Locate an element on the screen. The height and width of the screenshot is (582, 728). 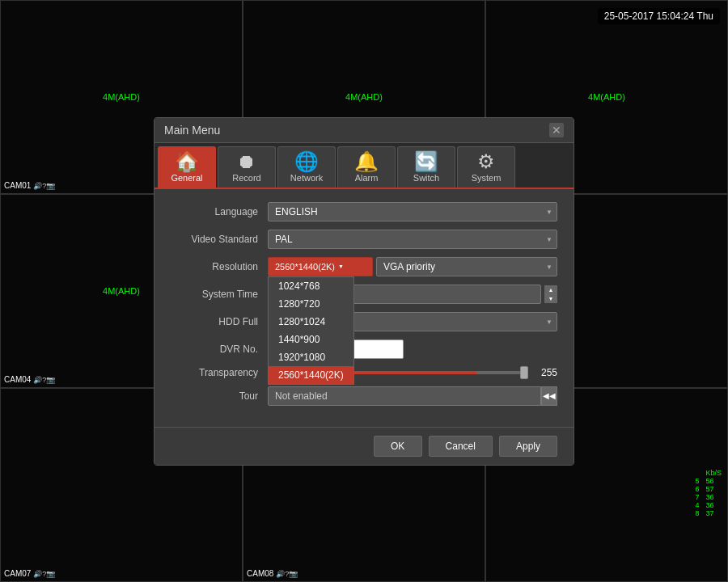
general-icon: 🏠 is located at coordinates (187, 162).